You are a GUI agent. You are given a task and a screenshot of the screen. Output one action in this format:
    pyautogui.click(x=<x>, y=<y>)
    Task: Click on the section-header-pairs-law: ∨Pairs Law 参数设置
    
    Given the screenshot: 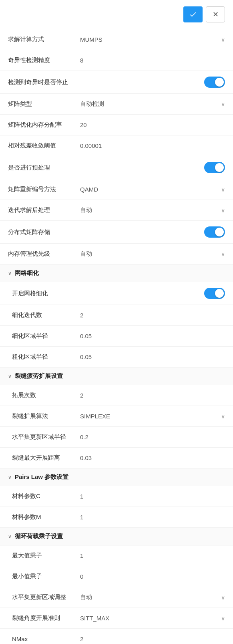 What is the action you would take?
    pyautogui.click(x=116, y=477)
    